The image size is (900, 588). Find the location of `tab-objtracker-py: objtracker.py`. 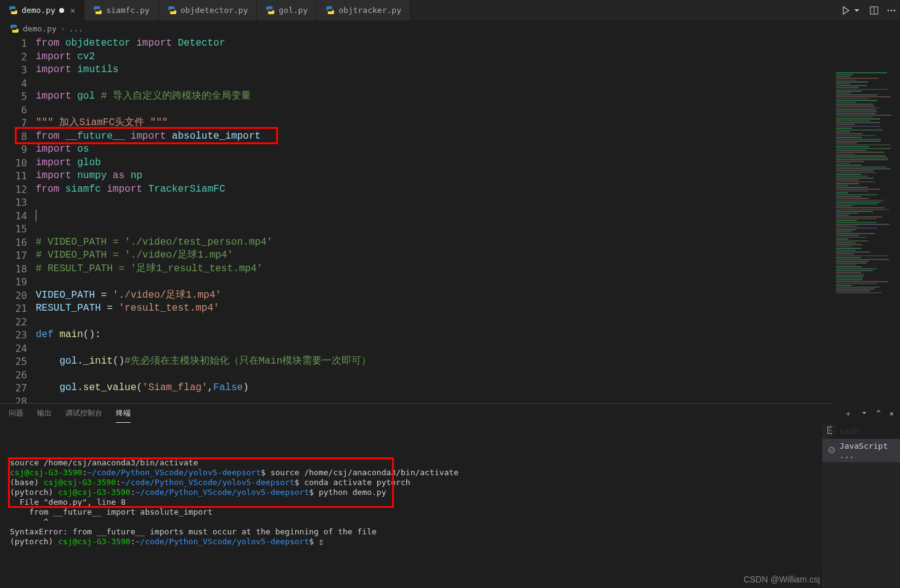

tab-objtracker-py: objtracker.py is located at coordinates (364, 10).